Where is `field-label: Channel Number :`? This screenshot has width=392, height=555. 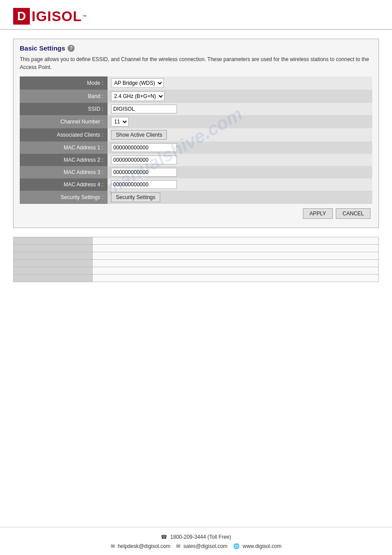 field-label: Channel Number : is located at coordinates (64, 122).